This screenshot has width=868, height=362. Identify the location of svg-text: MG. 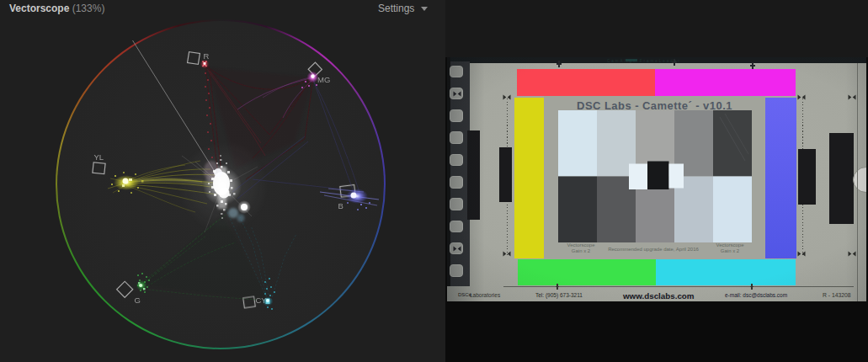
(323, 79).